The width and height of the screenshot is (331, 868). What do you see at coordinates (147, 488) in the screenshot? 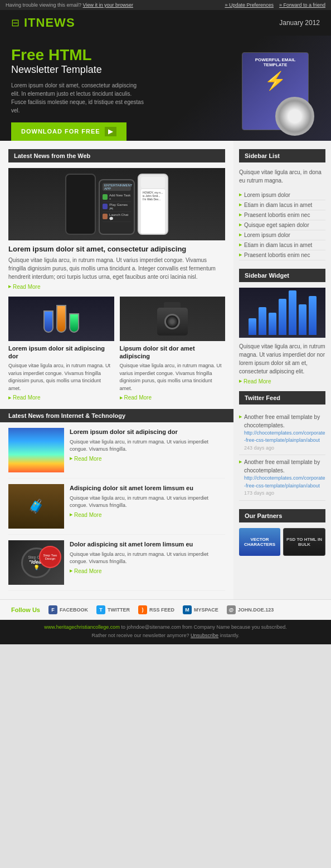
I see `tech-title-2: Adispicing dolor sit amet lorem limsum e…` at bounding box center [147, 488].